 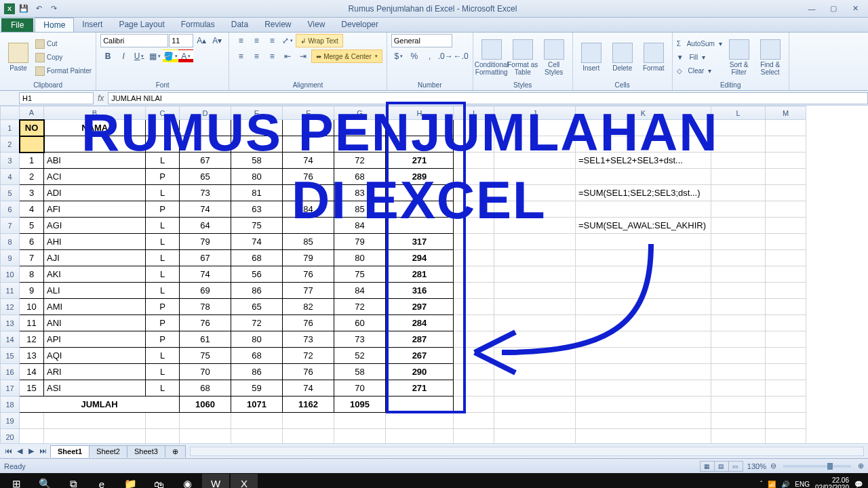 I want to click on tab-view: View, so click(x=317, y=24).